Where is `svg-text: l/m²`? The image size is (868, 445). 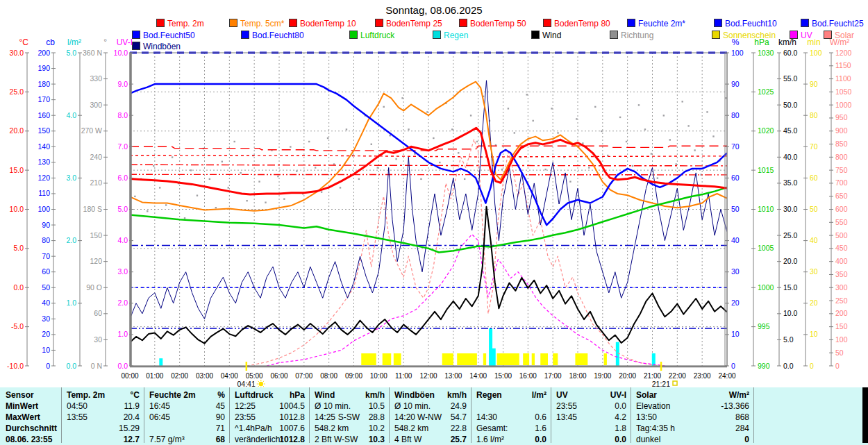
svg-text: l/m² is located at coordinates (74, 42).